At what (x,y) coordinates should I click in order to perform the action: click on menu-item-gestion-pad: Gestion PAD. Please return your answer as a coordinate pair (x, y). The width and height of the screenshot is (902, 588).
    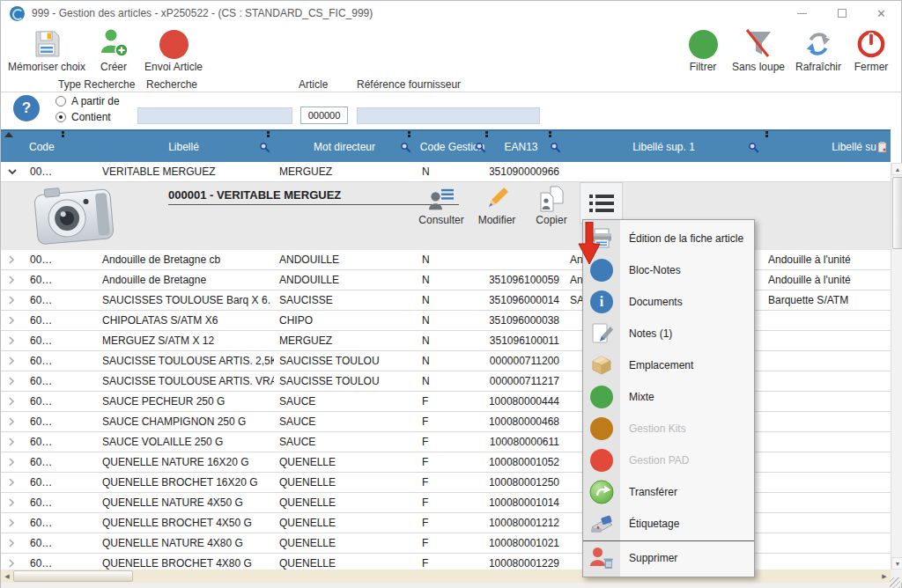
    Looking at the image, I should click on (669, 460).